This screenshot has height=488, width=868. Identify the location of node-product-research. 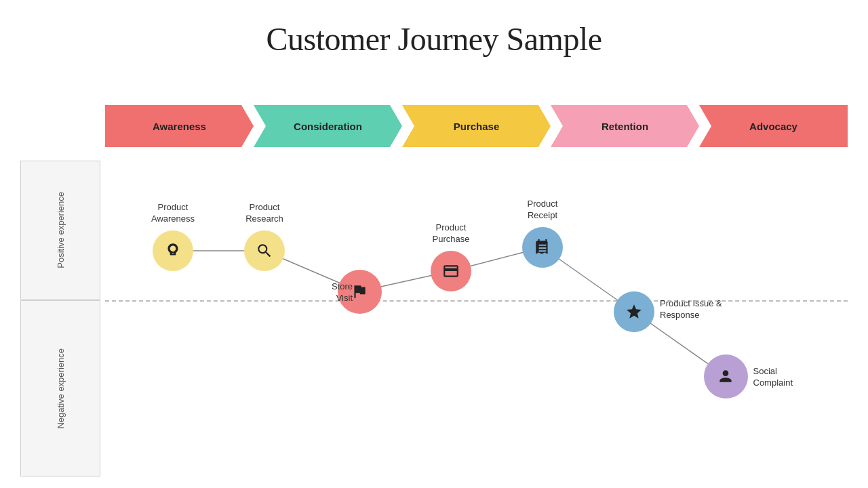
(264, 251).